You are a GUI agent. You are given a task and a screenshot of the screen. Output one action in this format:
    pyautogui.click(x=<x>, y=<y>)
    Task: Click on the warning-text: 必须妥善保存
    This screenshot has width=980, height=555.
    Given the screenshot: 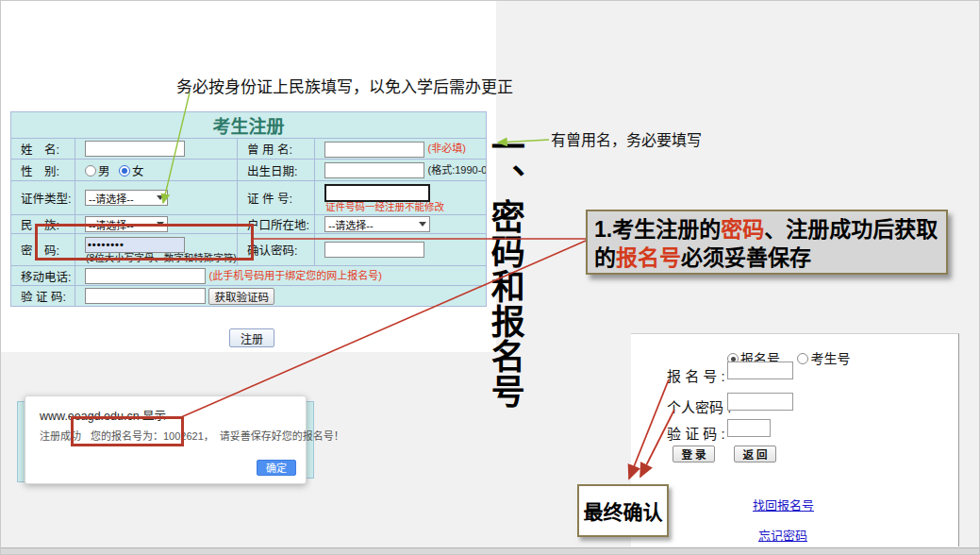 What is the action you would take?
    pyautogui.click(x=746, y=258)
    